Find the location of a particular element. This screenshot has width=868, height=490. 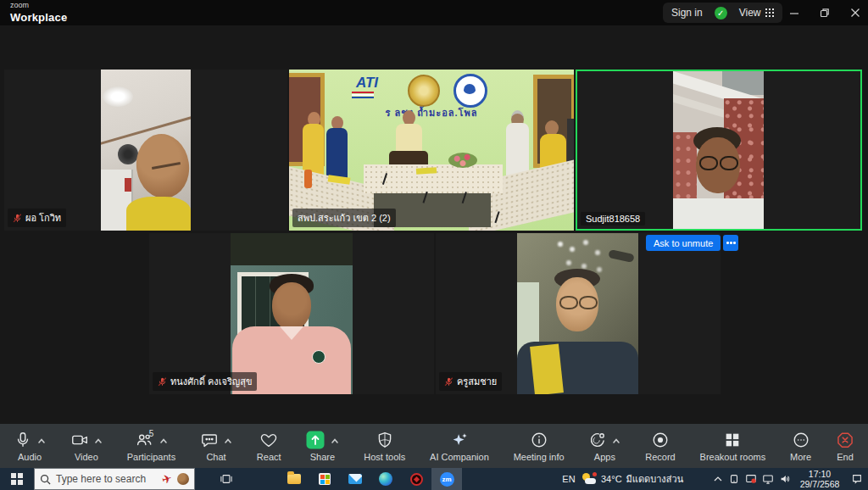

audio-options-caret is located at coordinates (42, 440).